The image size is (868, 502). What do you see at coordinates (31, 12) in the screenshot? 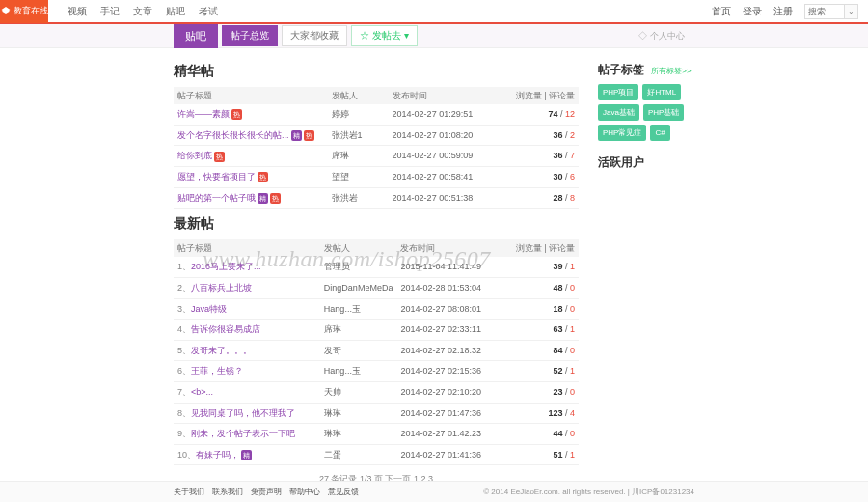
I see `brand-text: 教育在线` at bounding box center [31, 12].